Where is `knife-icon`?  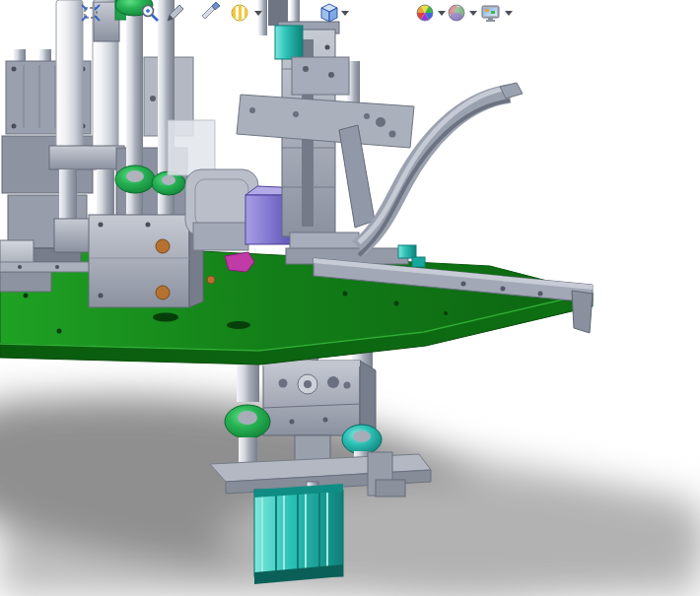
knife-icon is located at coordinates (211, 13).